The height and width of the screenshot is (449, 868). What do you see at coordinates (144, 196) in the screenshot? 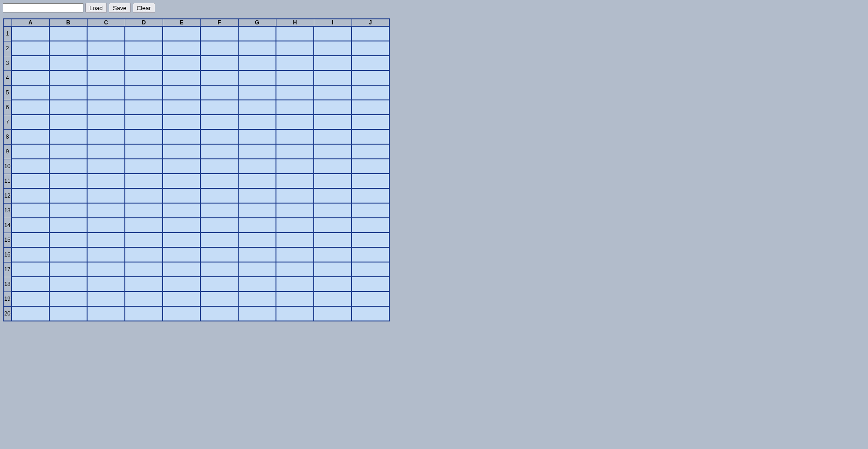
I see `cell-D12` at bounding box center [144, 196].